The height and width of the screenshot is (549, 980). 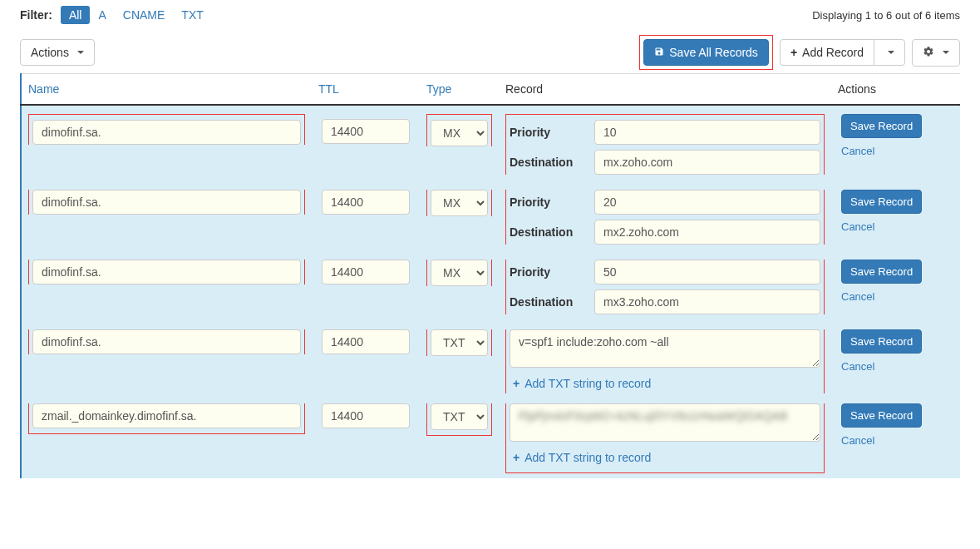 What do you see at coordinates (490, 361) in the screenshot?
I see `table-row: ACNAMEMXTXTNS v=spf1 include:zoho.com ~a…` at bounding box center [490, 361].